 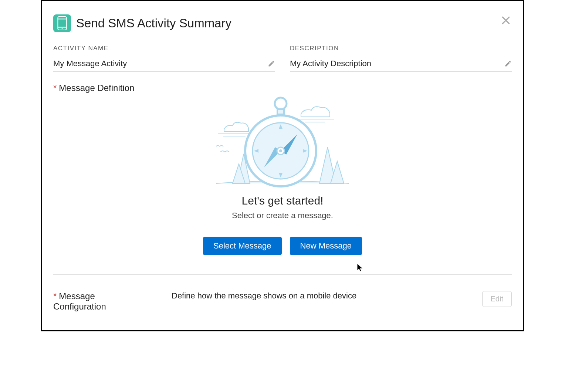 What do you see at coordinates (282, 301) in the screenshot?
I see `message-configuration-section: *Message Configuration Define how the me…` at bounding box center [282, 301].